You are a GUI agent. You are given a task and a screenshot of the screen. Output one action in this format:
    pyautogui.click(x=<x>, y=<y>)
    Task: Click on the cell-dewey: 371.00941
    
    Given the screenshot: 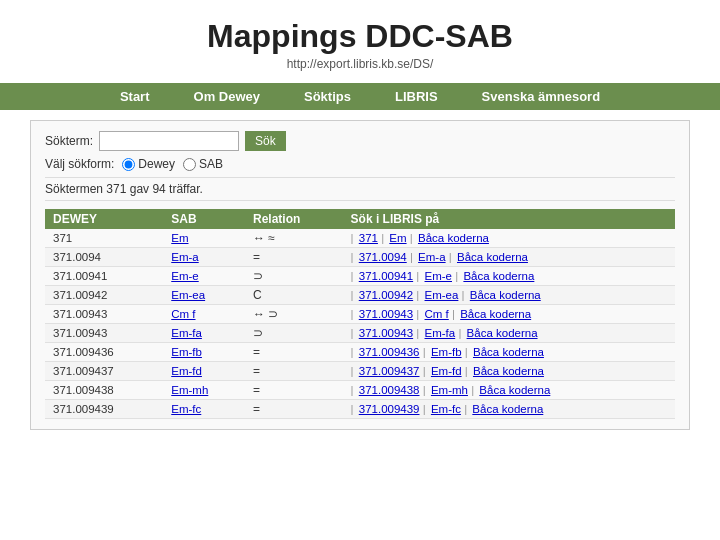 What is the action you would take?
    pyautogui.click(x=104, y=276)
    